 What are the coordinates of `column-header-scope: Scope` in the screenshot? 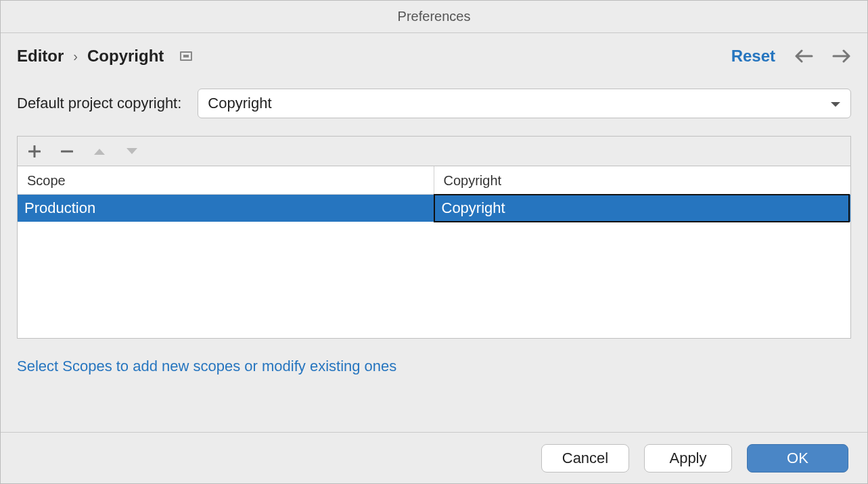 It's located at (226, 180).